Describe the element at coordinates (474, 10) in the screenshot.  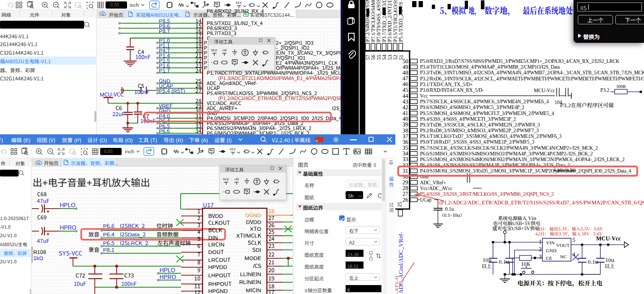
I see `svg-text: 地，` at that location.